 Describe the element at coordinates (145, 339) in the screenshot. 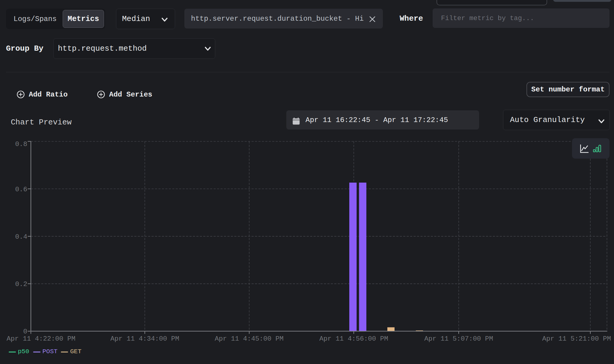

I see `svg-text: Apr 11 4:34:00 PM` at that location.